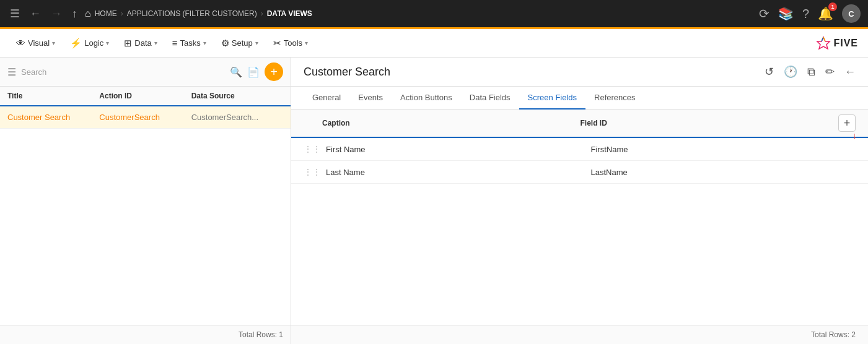 This screenshot has width=868, height=344. Describe the element at coordinates (791, 72) in the screenshot. I see `history-icon: 🕐` at that location.